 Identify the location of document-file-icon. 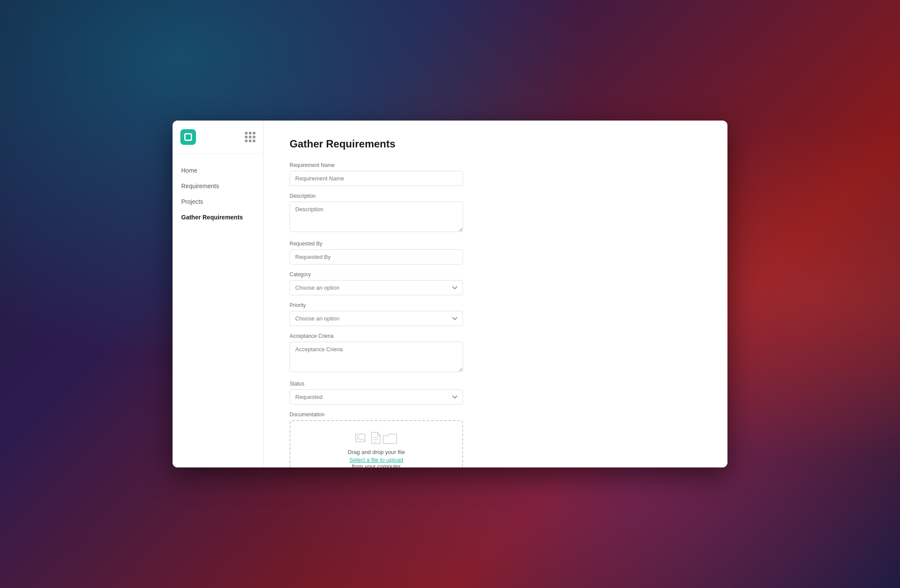
(376, 438).